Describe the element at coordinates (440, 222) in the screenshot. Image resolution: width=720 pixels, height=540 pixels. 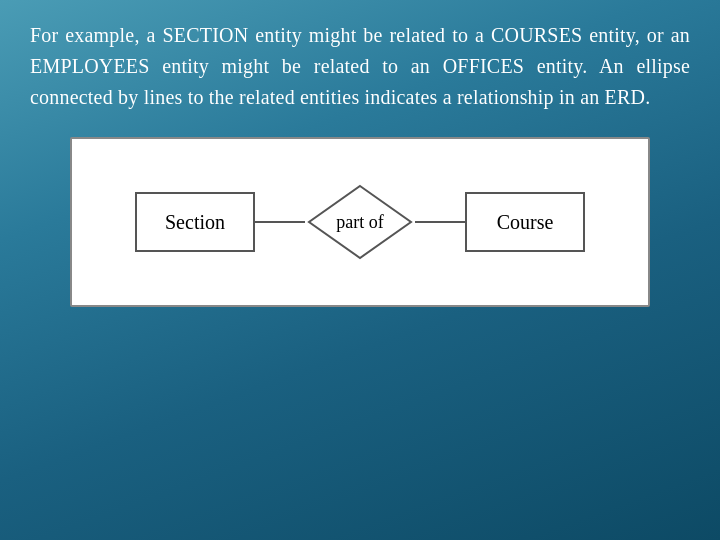
I see `connector-right` at that location.